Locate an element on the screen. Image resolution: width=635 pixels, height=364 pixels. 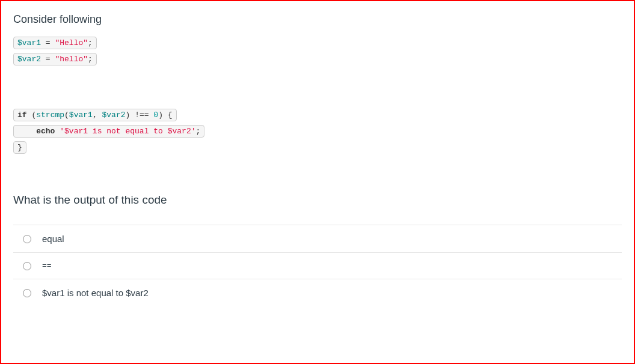
code-block-1: $var1 = "Hello"; $var2 = "hello"; is located at coordinates (318, 53).